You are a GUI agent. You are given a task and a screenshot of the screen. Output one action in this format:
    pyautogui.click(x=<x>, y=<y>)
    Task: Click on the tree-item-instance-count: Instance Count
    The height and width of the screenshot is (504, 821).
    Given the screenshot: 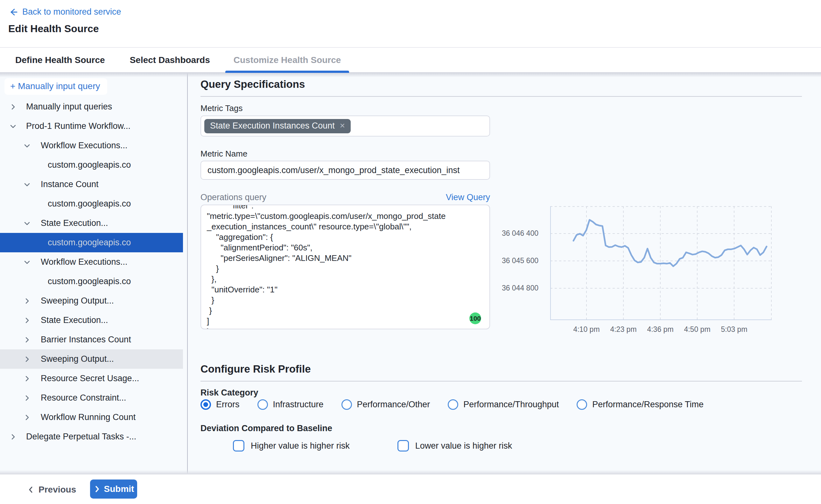 What is the action you would take?
    pyautogui.click(x=91, y=184)
    